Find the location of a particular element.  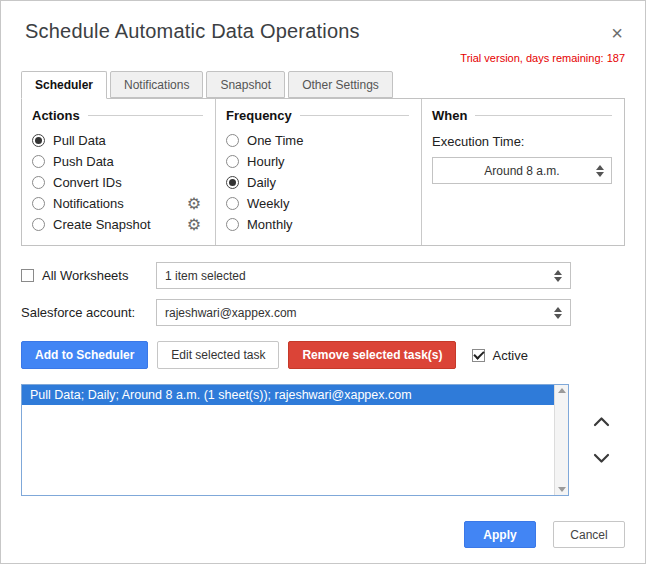

chevron-down-icon is located at coordinates (602, 458).